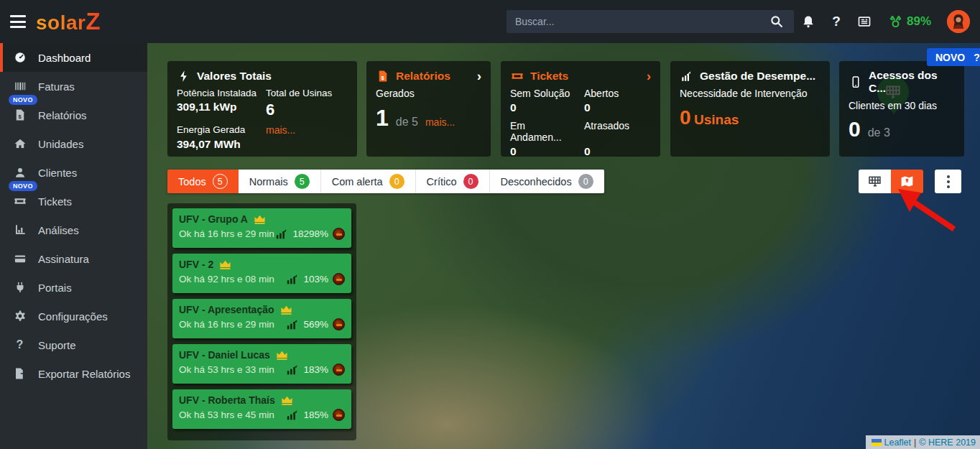  I want to click on ukraine-flag-icon, so click(877, 443).